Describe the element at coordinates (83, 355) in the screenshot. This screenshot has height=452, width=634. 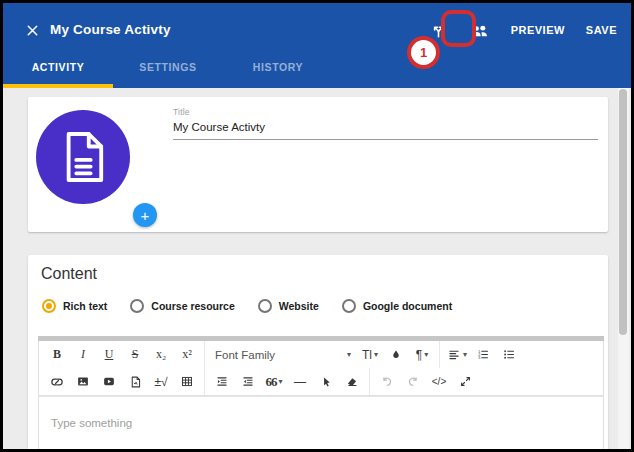
I see `italic-button: I` at that location.